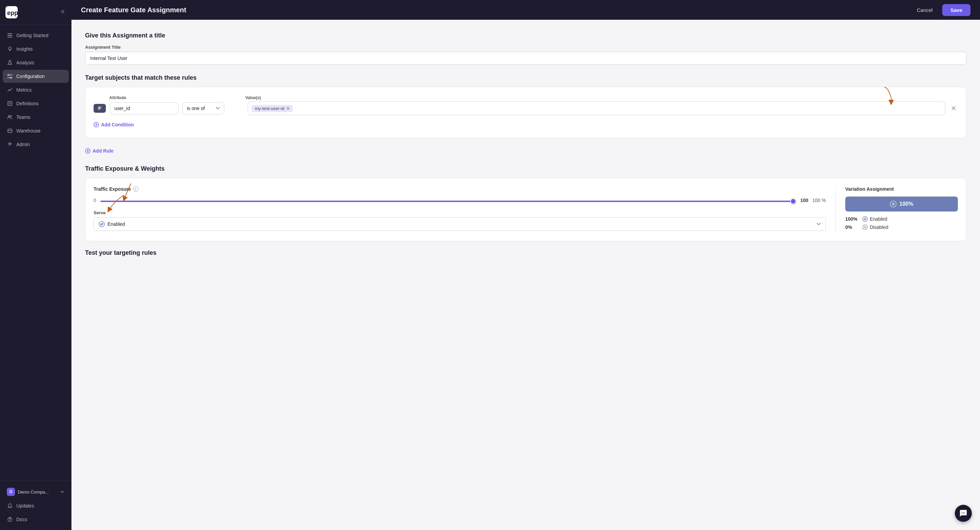 This screenshot has height=530, width=980. I want to click on assignment-title-section-header: Give this Assignment a title, so click(526, 36).